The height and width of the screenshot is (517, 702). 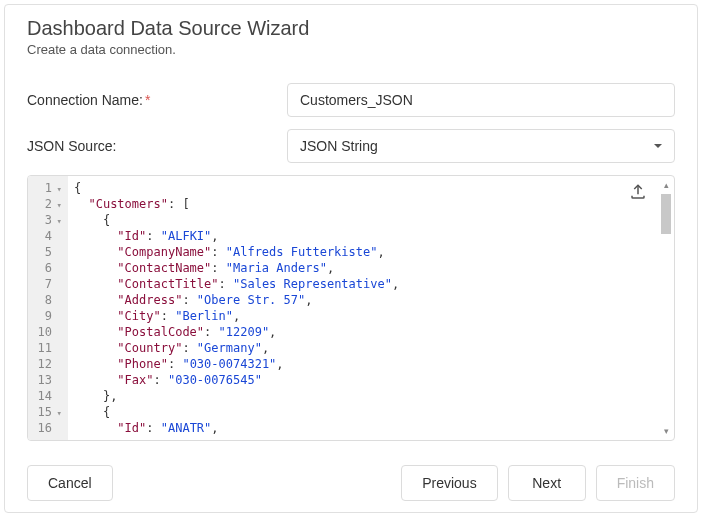 What do you see at coordinates (148, 100) in the screenshot?
I see `required-marker: *` at bounding box center [148, 100].